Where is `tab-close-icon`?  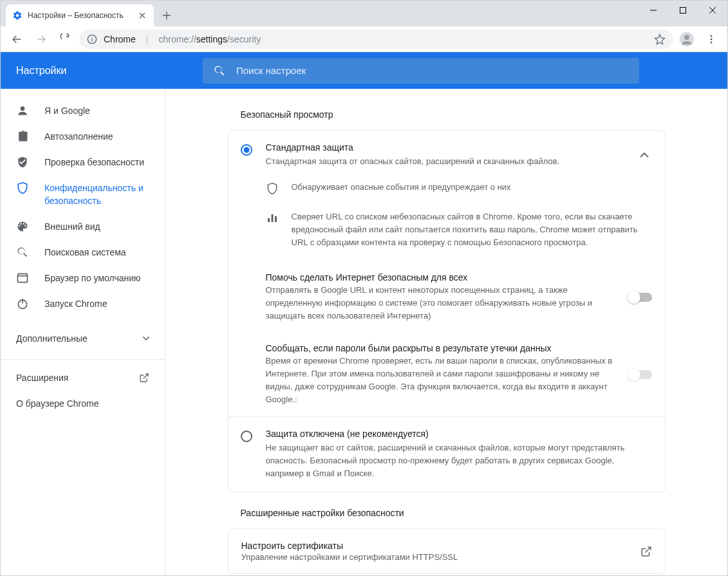
tab-close-icon is located at coordinates (142, 15).